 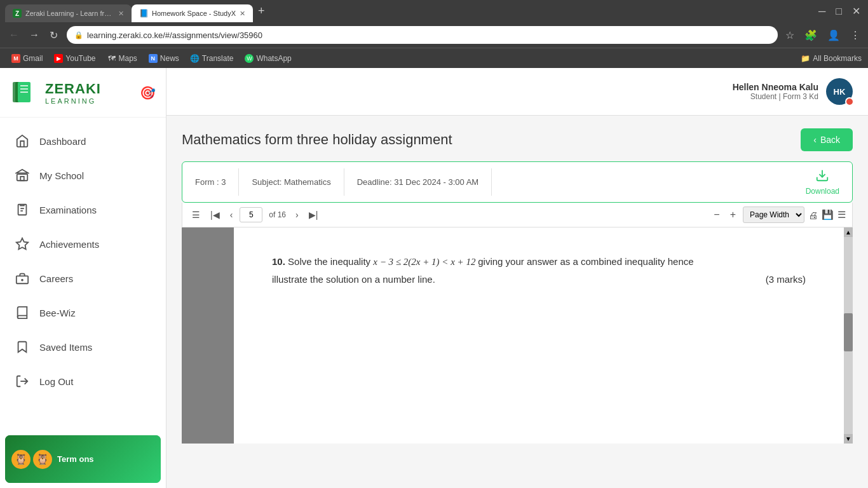 What do you see at coordinates (164, 58) in the screenshot?
I see `bookmark-news: N News` at bounding box center [164, 58].